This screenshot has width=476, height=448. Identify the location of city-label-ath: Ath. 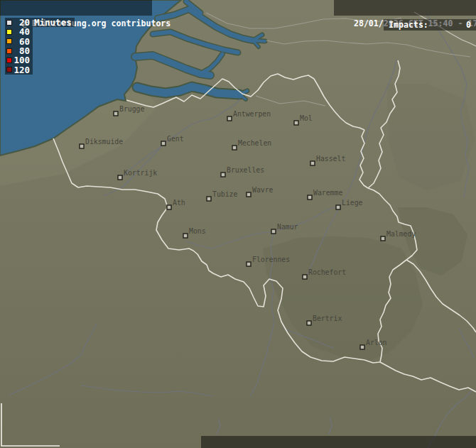
(179, 203).